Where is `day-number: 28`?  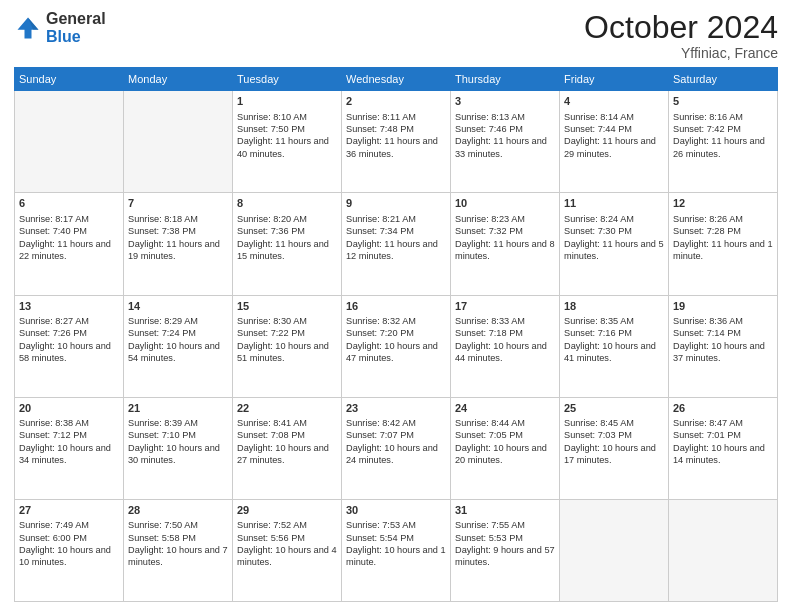
day-number: 28 is located at coordinates (178, 510).